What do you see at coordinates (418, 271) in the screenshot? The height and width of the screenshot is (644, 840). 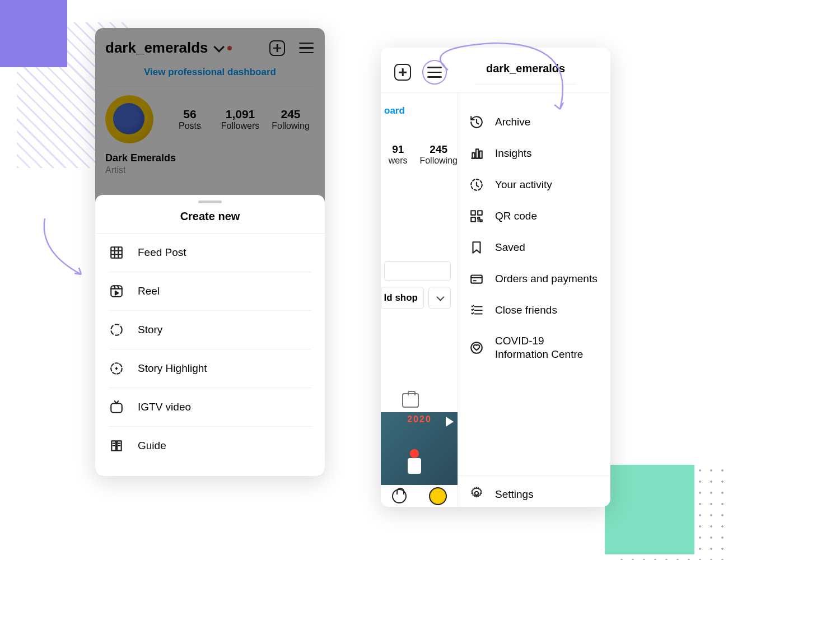 I see `edit-profile-fragment` at bounding box center [418, 271].